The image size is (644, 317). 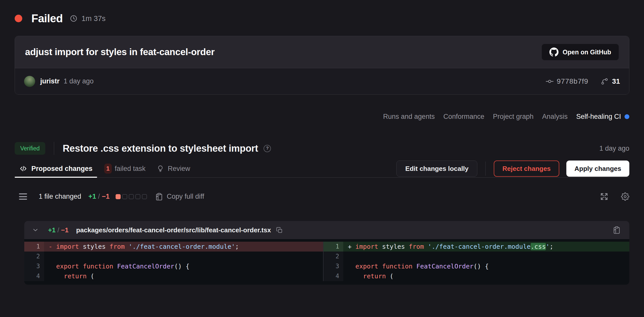 What do you see at coordinates (56, 169) in the screenshot?
I see `tab-proposed-changes: Proposed changes` at bounding box center [56, 169].